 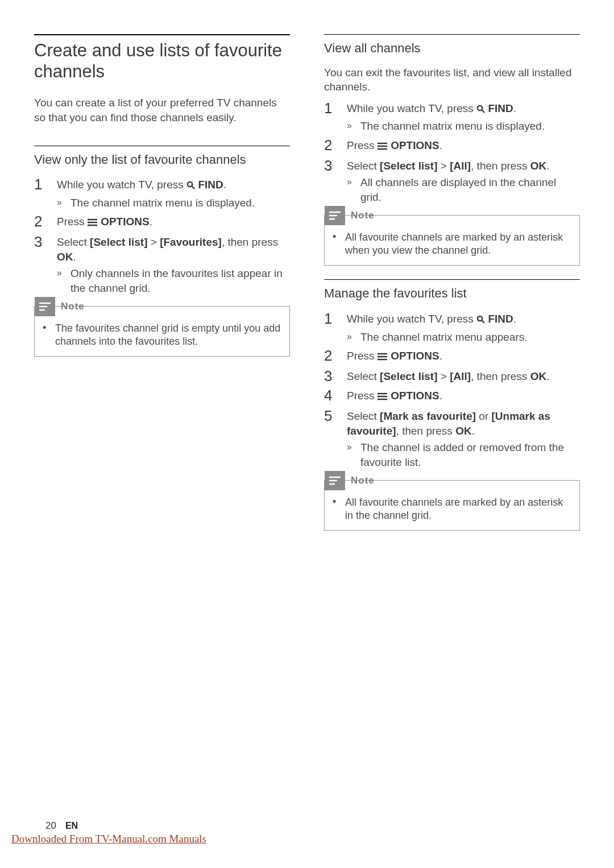 I want to click on step: Select [Select list] > [All], then press…, so click(x=452, y=377).